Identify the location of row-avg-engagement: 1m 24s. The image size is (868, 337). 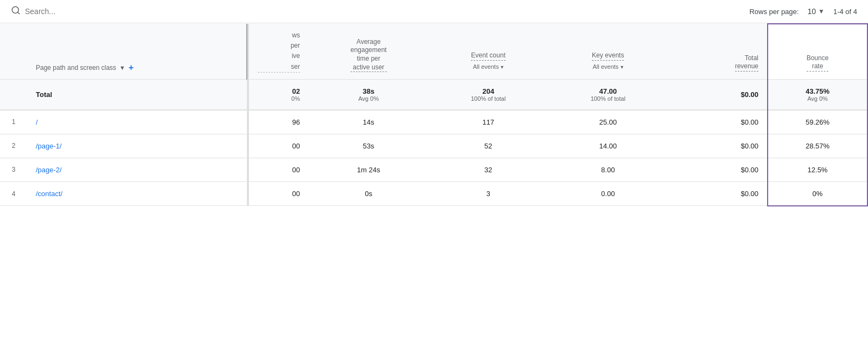
(369, 170).